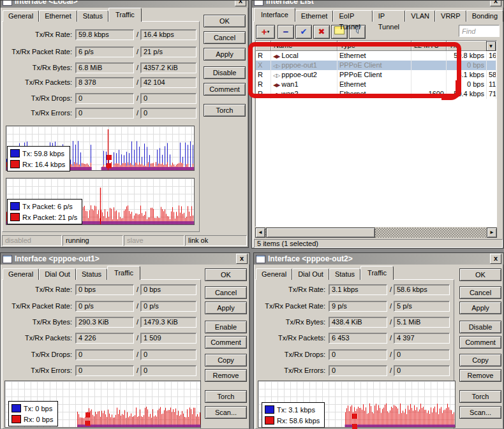 The width and height of the screenshot is (504, 429). What do you see at coordinates (378, 4) in the screenshot?
I see `titlebar: Interface List x` at bounding box center [378, 4].